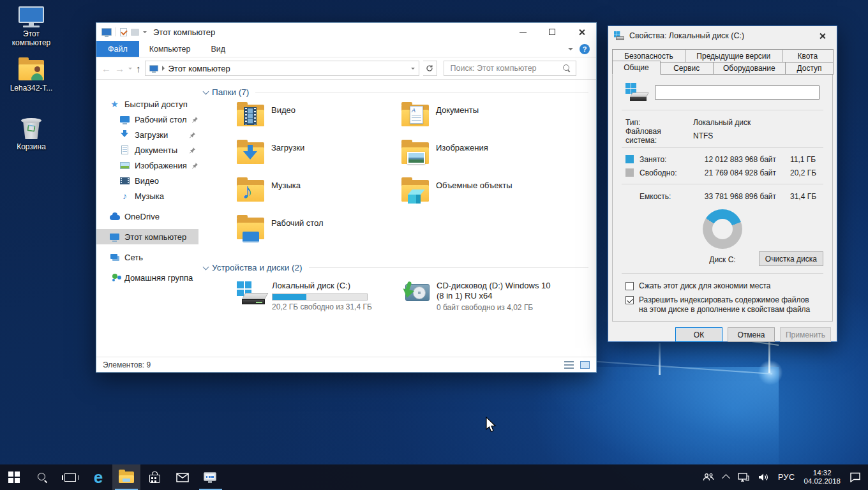  Describe the element at coordinates (346, 32) in the screenshot. I see `explorer-title-bar: Этот компьютер` at that location.